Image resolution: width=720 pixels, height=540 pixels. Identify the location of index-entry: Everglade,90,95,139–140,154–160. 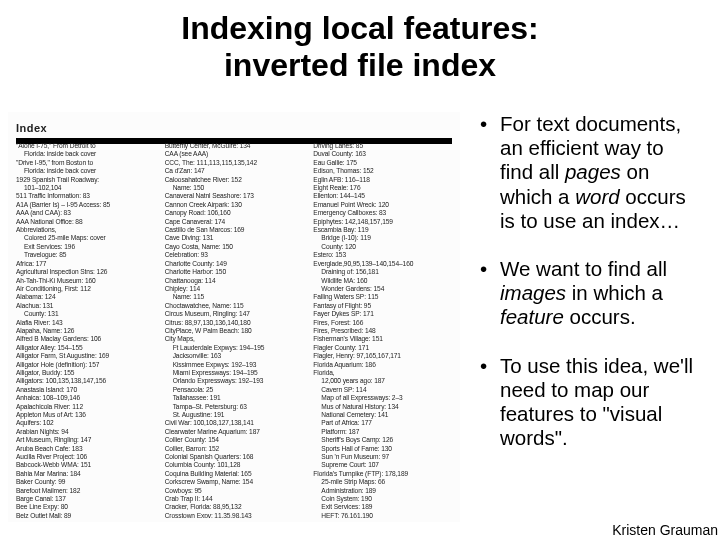
(382, 264).